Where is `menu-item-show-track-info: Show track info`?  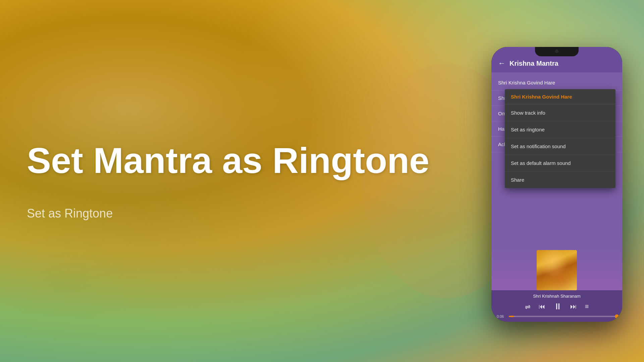
menu-item-show-track-info: Show track info is located at coordinates (560, 113).